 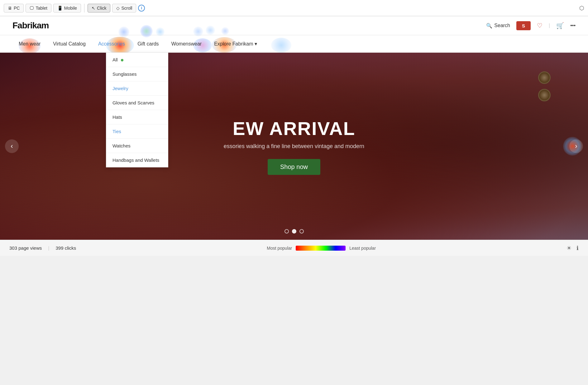 What do you see at coordinates (38, 8) in the screenshot?
I see `tablet-button: 🖵 Tablet` at bounding box center [38, 8].